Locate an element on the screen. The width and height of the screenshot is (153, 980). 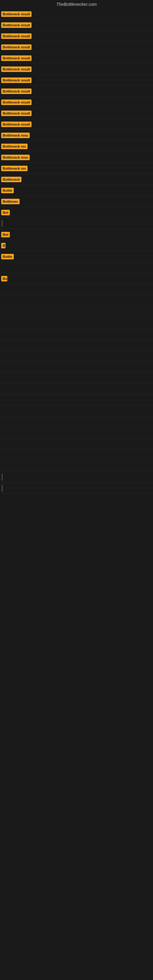
result-row: B is located at coordinates (76, 246).